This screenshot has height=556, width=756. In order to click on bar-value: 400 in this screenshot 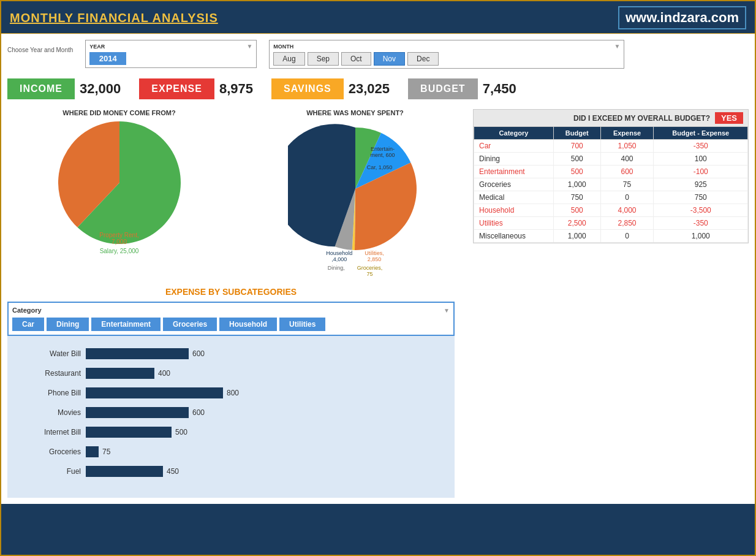, I will do `click(164, 373)`.